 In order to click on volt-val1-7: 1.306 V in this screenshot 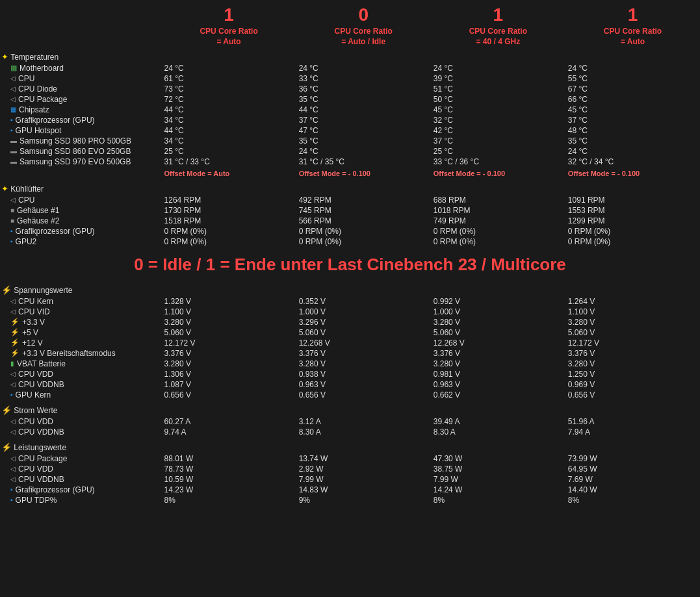, I will do `click(229, 374)`.